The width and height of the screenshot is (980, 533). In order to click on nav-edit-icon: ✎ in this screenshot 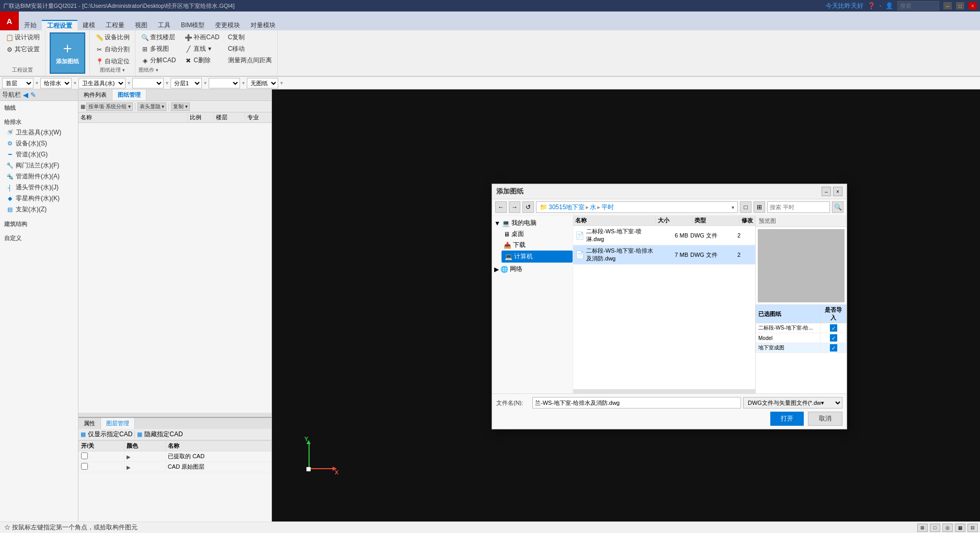, I will do `click(33, 95)`.